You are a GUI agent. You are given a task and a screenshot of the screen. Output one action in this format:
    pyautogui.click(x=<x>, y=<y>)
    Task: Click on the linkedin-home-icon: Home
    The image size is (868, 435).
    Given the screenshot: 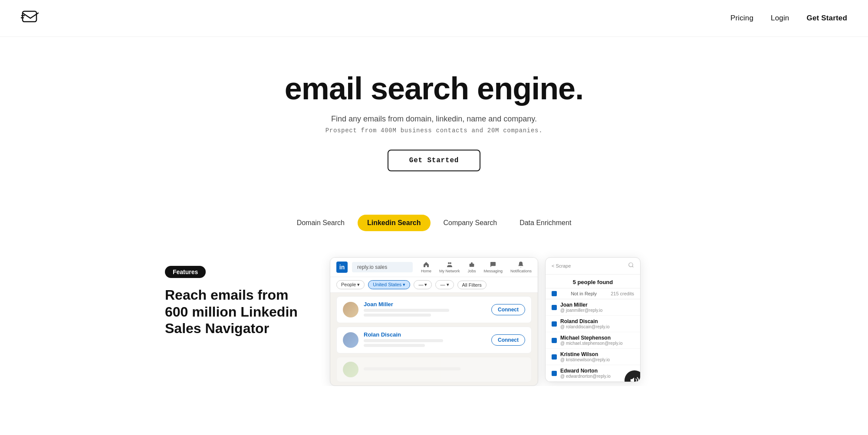 What is the action you would take?
    pyautogui.click(x=426, y=267)
    